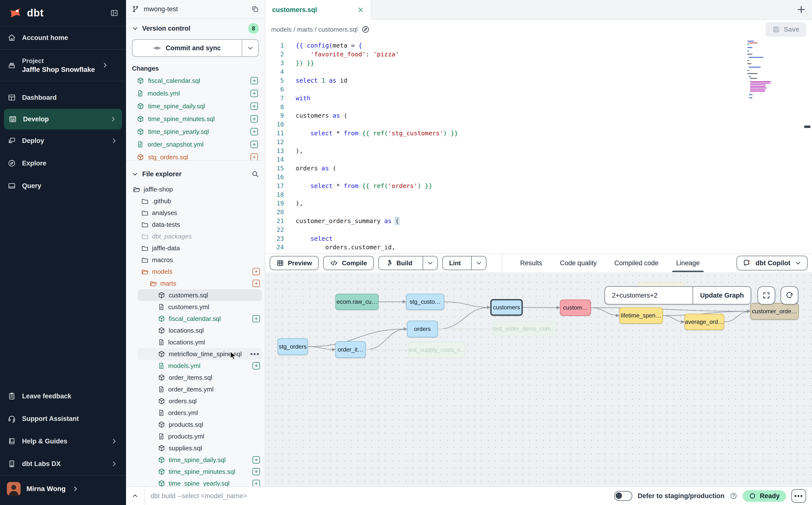 This screenshot has height=505, width=812. What do you see at coordinates (538, 72) in the screenshot?
I see `code-line-4: 4` at bounding box center [538, 72].